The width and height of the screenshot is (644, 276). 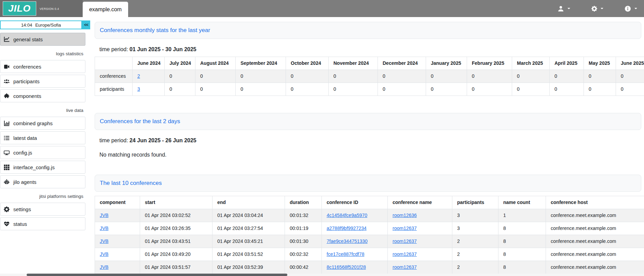 I want to click on sidebar-item-jilo-agents: jilo agents, so click(x=43, y=182).